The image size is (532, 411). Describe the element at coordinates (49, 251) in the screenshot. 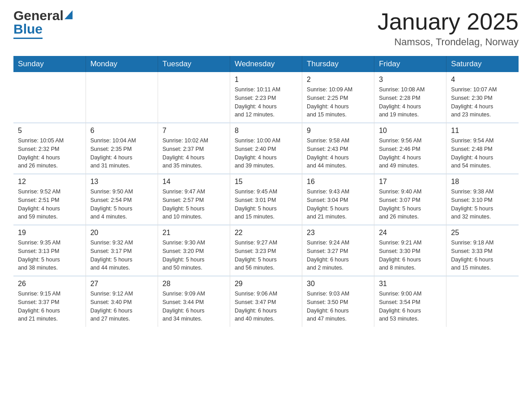

I see `calendar-cell: 19Sunrise: 9:35 AMSunset: 3:13 PMDayligh…` at that location.